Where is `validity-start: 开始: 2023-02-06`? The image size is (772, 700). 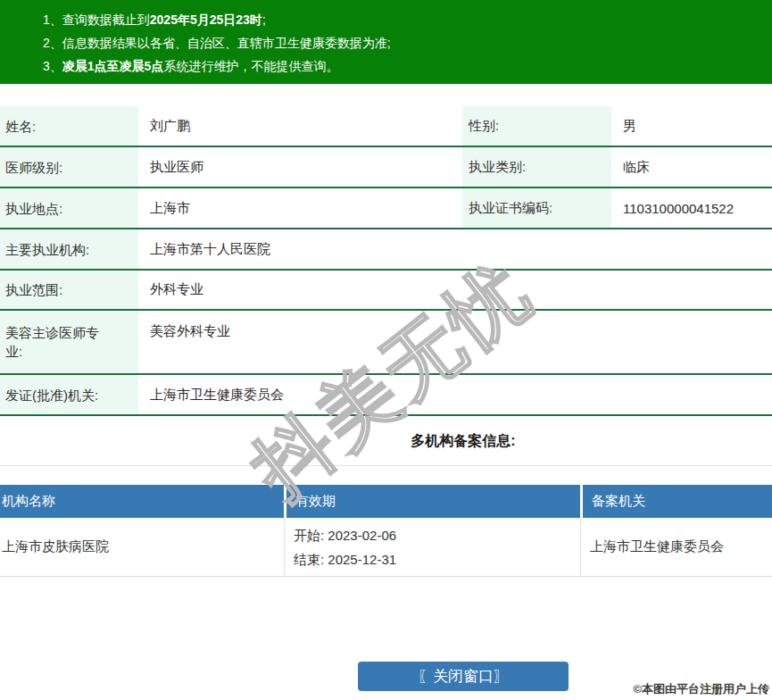 validity-start: 开始: 2023-02-06 is located at coordinates (344, 536).